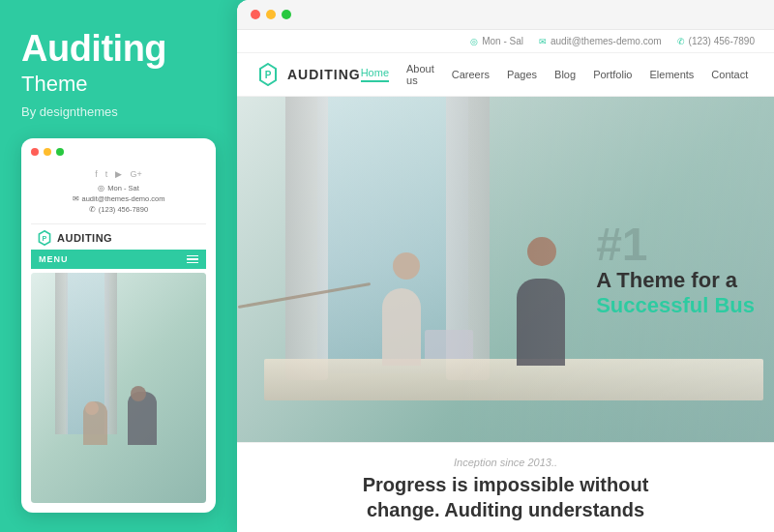 The height and width of the screenshot is (532, 774). What do you see at coordinates (118, 209) in the screenshot?
I see `mockup-phone: ✆ (123) 456-7890` at bounding box center [118, 209].